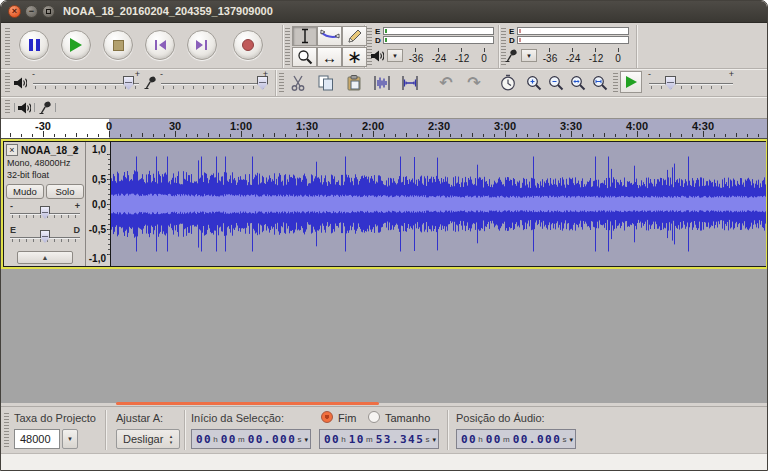 This screenshot has width=768, height=471. What do you see at coordinates (354, 83) in the screenshot?
I see `paste-button` at bounding box center [354, 83].